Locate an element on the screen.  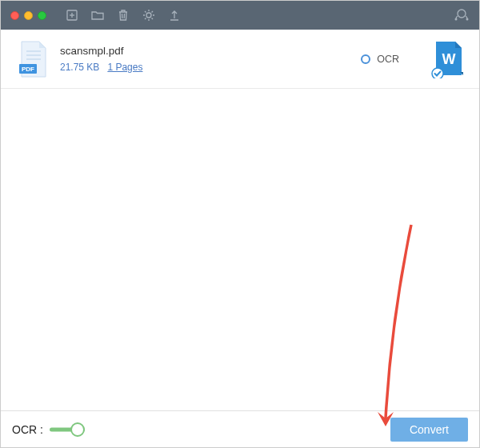
file-size: 21.75 KB is located at coordinates (80, 67).